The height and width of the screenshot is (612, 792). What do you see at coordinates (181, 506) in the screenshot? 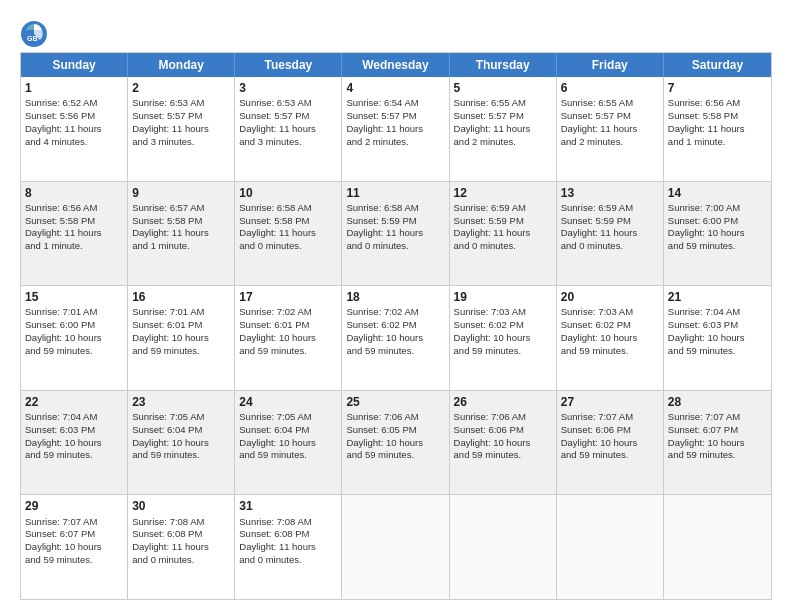
I see `day-number: 30` at bounding box center [181, 506].